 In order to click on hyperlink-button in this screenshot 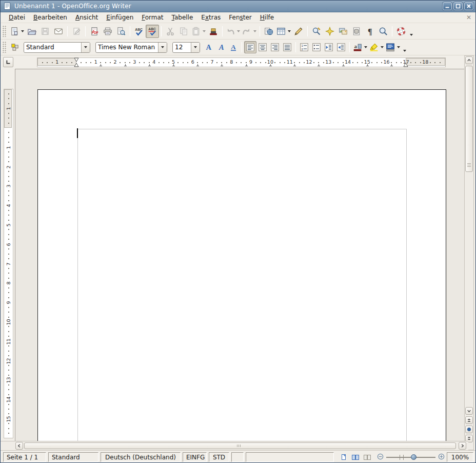, I will do `click(269, 31)`.